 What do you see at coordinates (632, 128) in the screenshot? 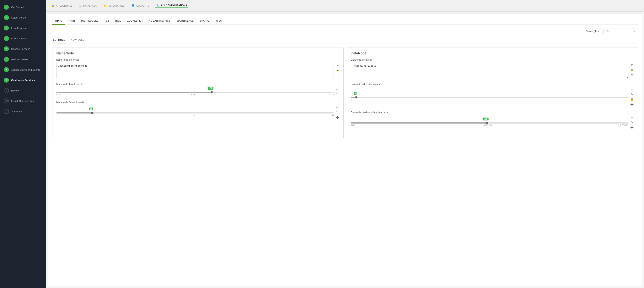
I see `add-icon-max-heap: ➕` at bounding box center [632, 128].